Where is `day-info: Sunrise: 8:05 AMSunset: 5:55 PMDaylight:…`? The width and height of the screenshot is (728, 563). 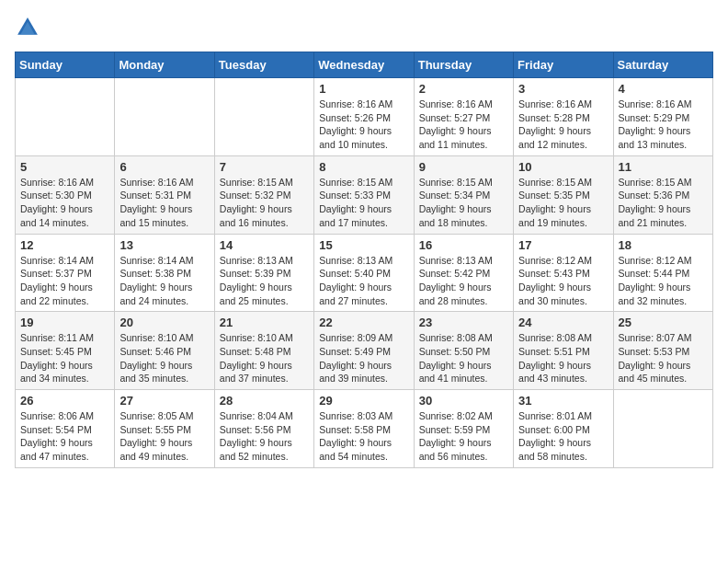
day-info: Sunrise: 8:05 AMSunset: 5:55 PMDaylight:… is located at coordinates (164, 436).